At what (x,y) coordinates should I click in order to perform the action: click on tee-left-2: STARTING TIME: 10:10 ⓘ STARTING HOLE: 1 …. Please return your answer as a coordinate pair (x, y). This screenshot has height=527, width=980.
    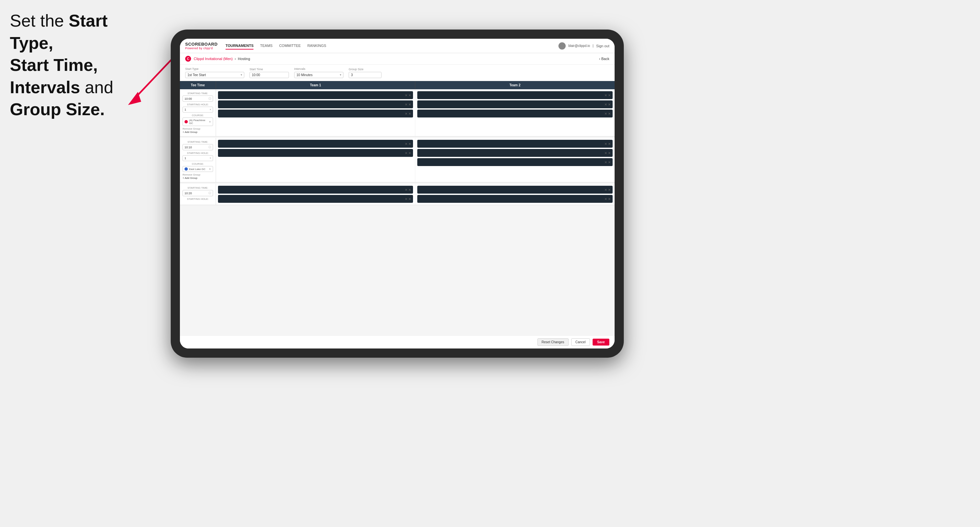
    Looking at the image, I should click on (198, 160).